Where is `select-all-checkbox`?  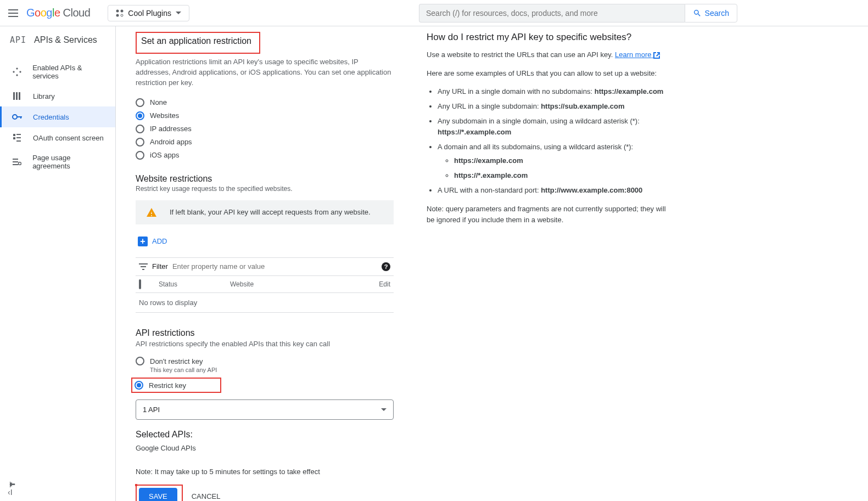 select-all-checkbox is located at coordinates (140, 284).